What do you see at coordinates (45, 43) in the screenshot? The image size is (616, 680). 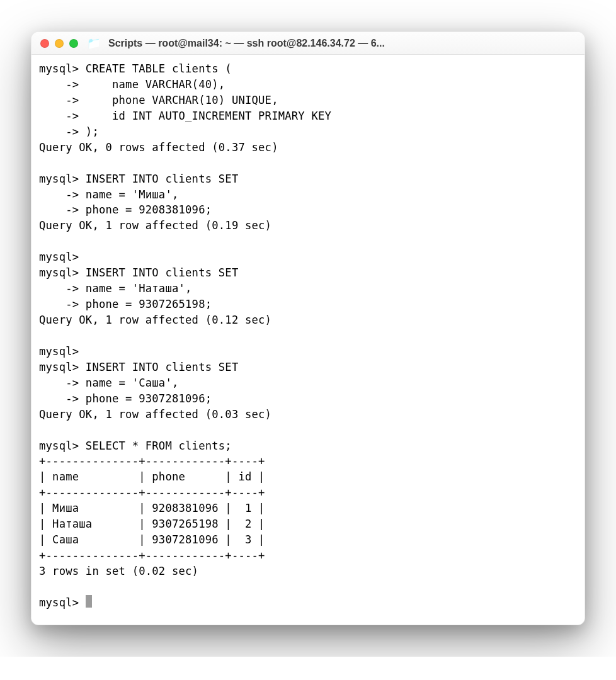 I see `close-button` at bounding box center [45, 43].